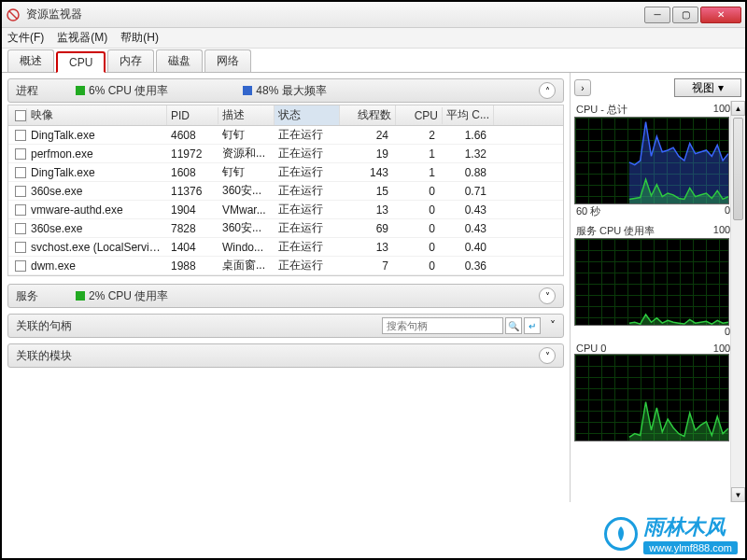 The image size is (747, 560). What do you see at coordinates (140, 37) in the screenshot?
I see `menu-help: 帮助(H)` at bounding box center [140, 37].